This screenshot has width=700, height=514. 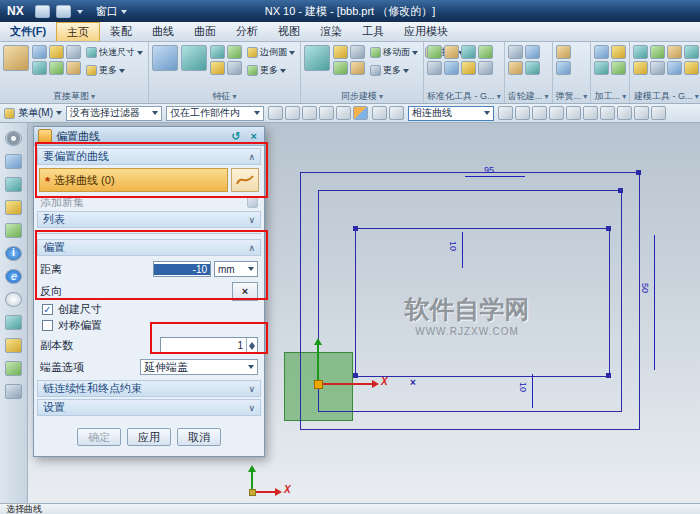 I want to click on cancel-button: 取消, so click(x=199, y=437).